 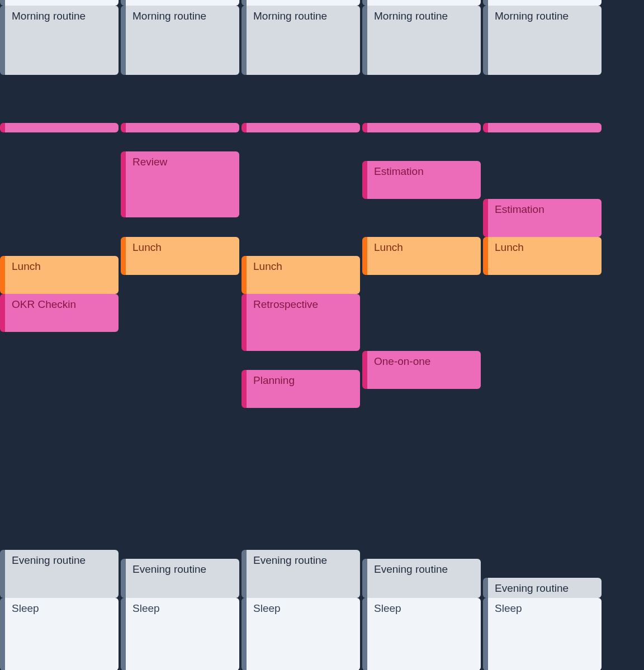 I want to click on event-title: One-on-one, so click(x=402, y=361).